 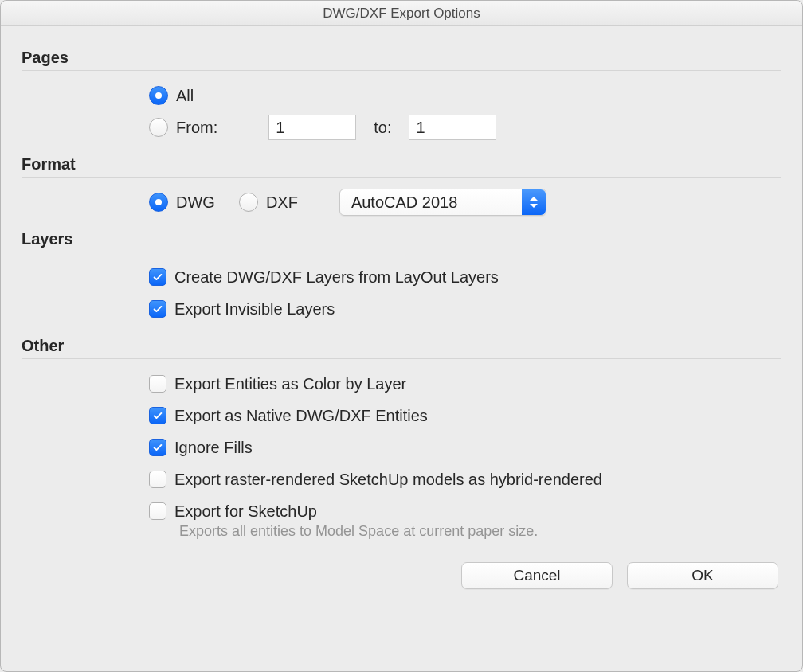 What do you see at coordinates (465, 416) in the screenshot?
I see `other-native-row: Export as Native DWG/DXF Entities` at bounding box center [465, 416].